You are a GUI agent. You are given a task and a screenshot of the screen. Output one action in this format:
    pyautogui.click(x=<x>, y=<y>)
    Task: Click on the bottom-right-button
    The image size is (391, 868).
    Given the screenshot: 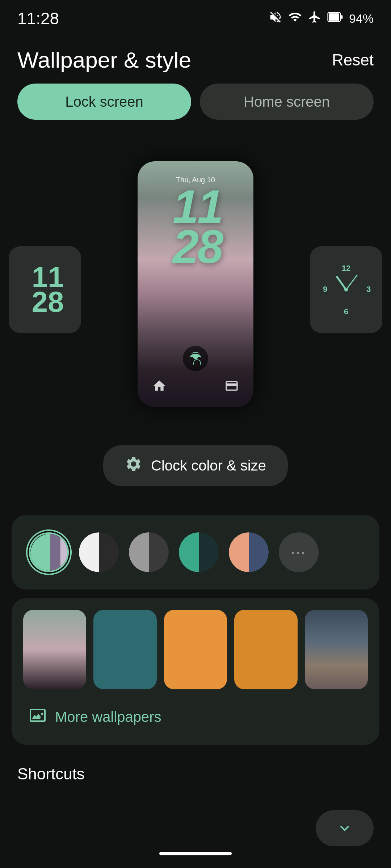 What is the action you would take?
    pyautogui.click(x=345, y=828)
    